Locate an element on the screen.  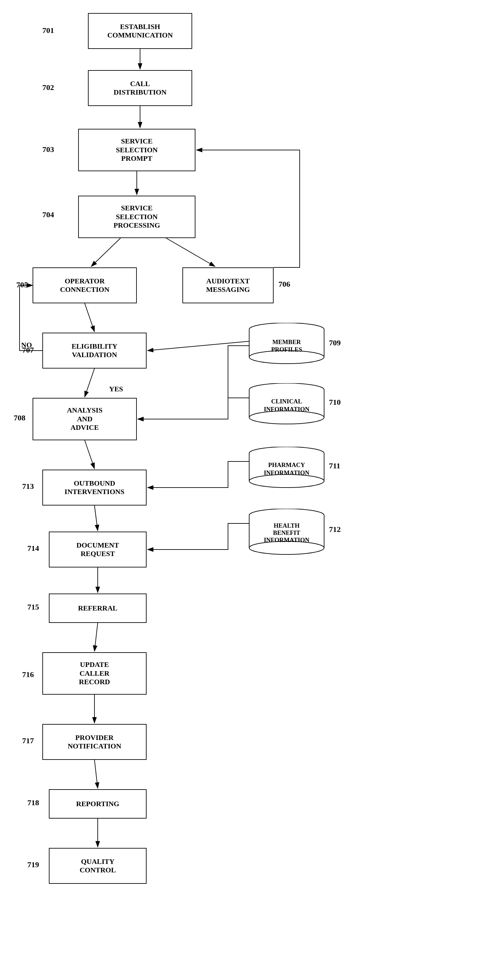
svg-text: PHARMACY is located at coordinates (287, 465).